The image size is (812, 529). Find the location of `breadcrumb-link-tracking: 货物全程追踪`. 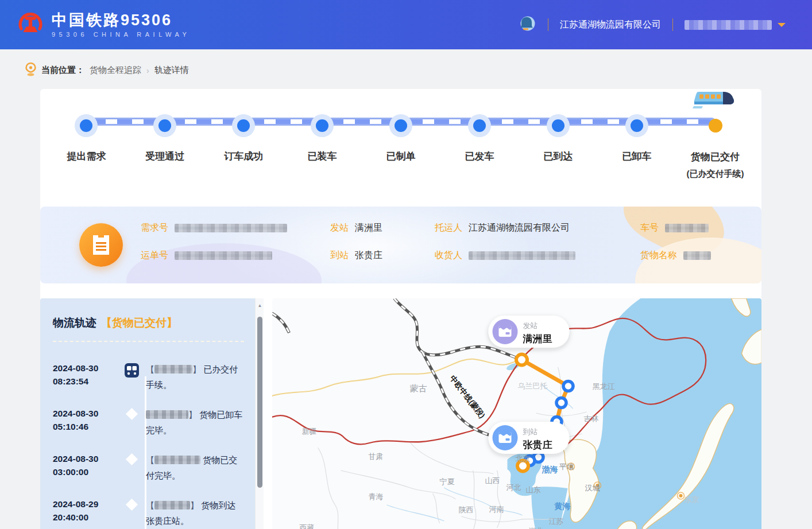

breadcrumb-link-tracking: 货物全程追踪 is located at coordinates (115, 70).